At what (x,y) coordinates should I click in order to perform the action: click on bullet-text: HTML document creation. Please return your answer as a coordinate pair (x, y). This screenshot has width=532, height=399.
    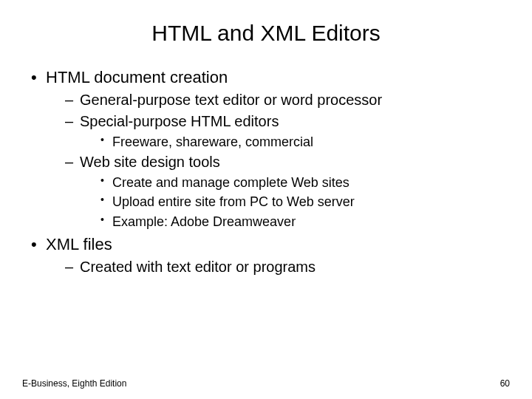
    Looking at the image, I should click on (137, 77).